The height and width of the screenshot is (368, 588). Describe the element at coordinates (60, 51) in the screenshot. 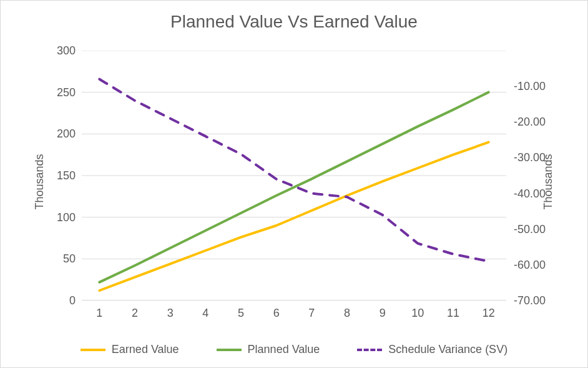

I see `y-left-tick-label: 300` at that location.